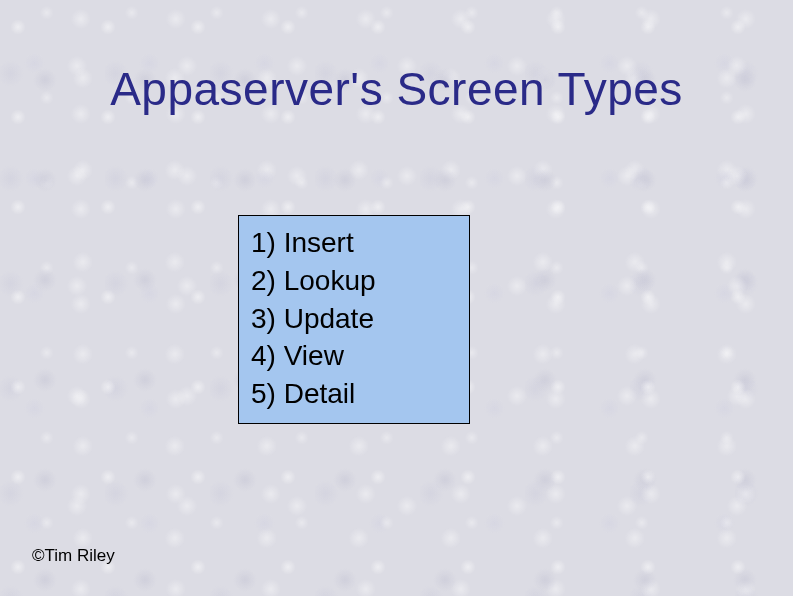  I want to click on list-item: 5) Detail, so click(354, 394).